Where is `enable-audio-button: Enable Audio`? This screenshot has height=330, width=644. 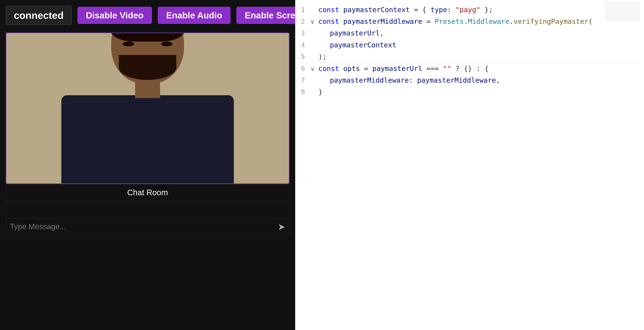 enable-audio-button: Enable Audio is located at coordinates (194, 16).